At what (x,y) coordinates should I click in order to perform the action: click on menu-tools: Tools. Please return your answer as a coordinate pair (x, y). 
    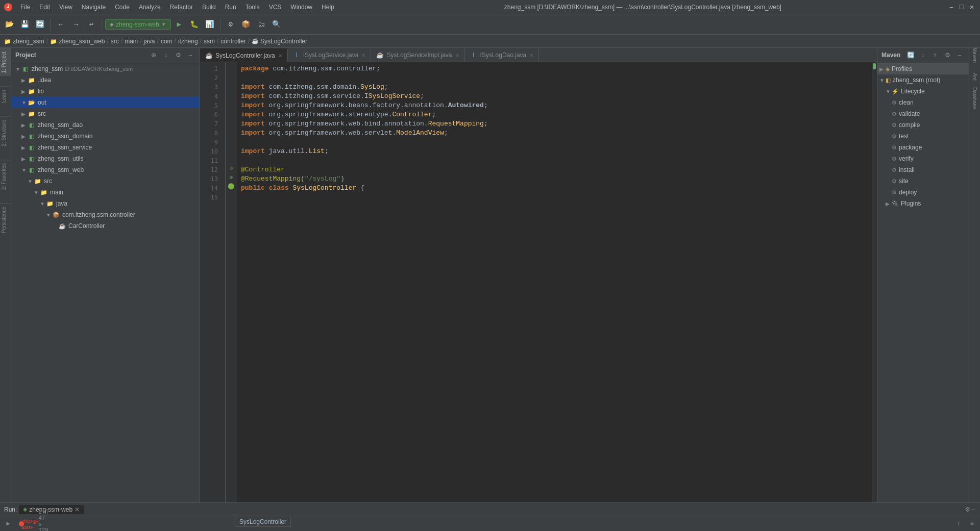
    Looking at the image, I should click on (253, 7).